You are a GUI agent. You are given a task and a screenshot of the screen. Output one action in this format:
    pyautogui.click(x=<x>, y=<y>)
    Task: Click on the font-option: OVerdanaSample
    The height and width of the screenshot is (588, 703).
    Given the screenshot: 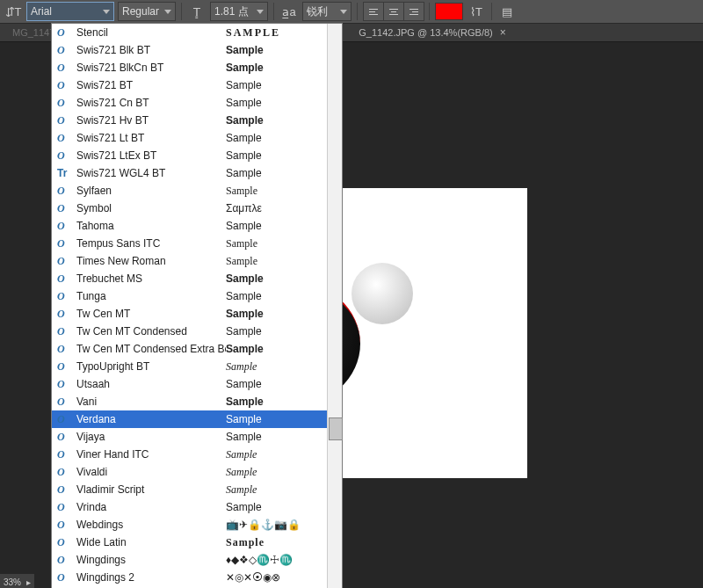 What is the action you would take?
    pyautogui.click(x=190, y=419)
    